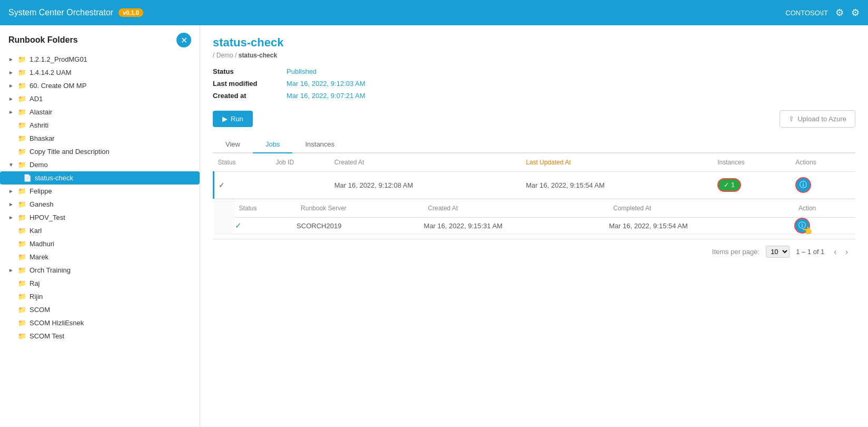 The height and width of the screenshot is (427, 868). What do you see at coordinates (807, 13) in the screenshot?
I see `header-user: CONTOSO\IT` at bounding box center [807, 13].